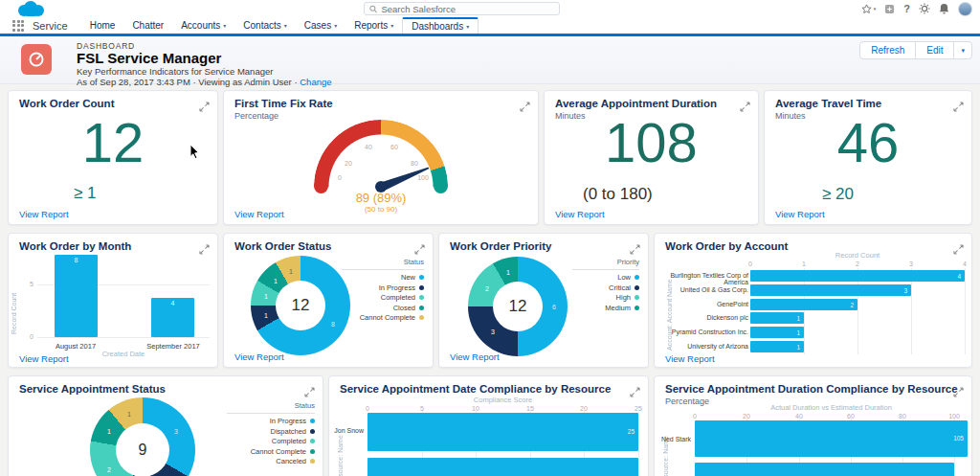 This screenshot has width=980, height=476. I want to click on donut-chart: 12 6 3 2 1, so click(518, 306).